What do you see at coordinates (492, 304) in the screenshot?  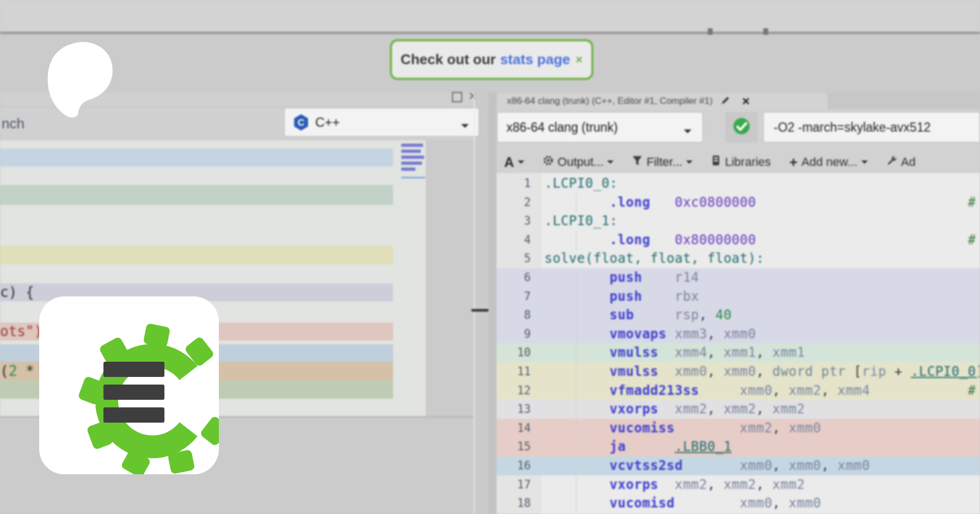 I see `panel-splitter` at bounding box center [492, 304].